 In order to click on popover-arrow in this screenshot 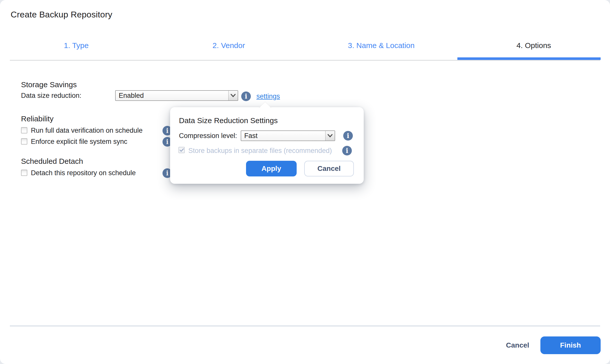, I will do `click(265, 108)`.